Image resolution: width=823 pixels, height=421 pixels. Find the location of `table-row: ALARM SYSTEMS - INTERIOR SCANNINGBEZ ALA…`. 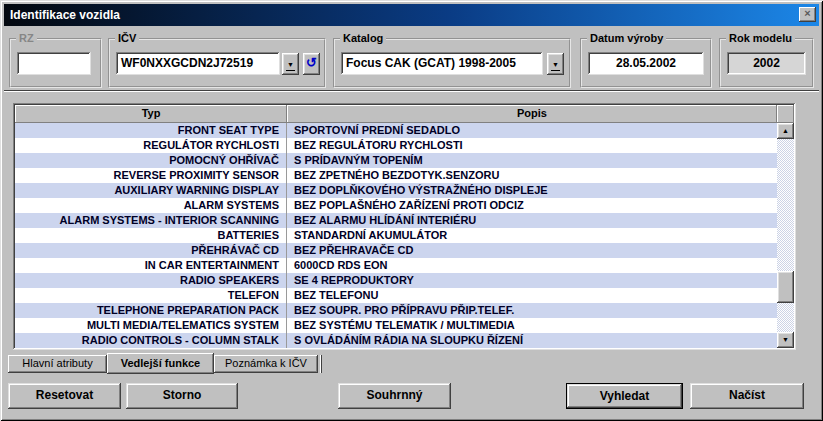

table-row: ALARM SYSTEMS - INTERIOR SCANNINGBEZ ALA… is located at coordinates (404, 220).